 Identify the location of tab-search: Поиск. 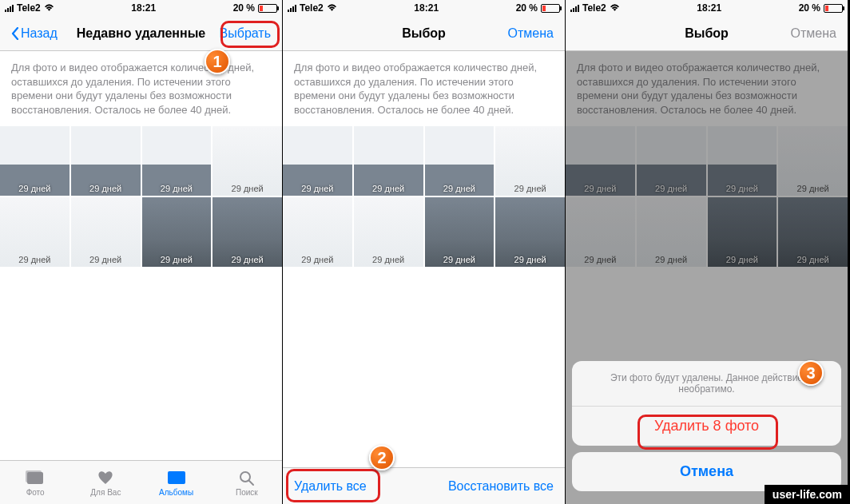
(247, 482).